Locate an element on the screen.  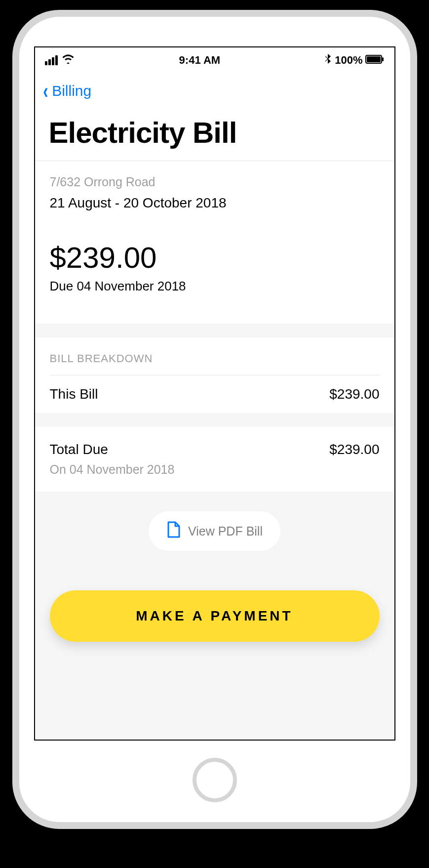
bluetooth-icon is located at coordinates (328, 60).